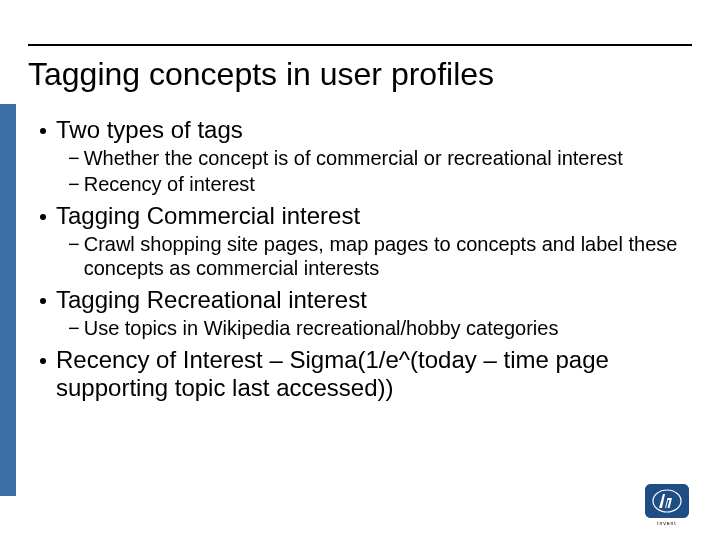 The width and height of the screenshot is (720, 540). Describe the element at coordinates (150, 130) in the screenshot. I see `bullet-text: Two types of tags` at that location.